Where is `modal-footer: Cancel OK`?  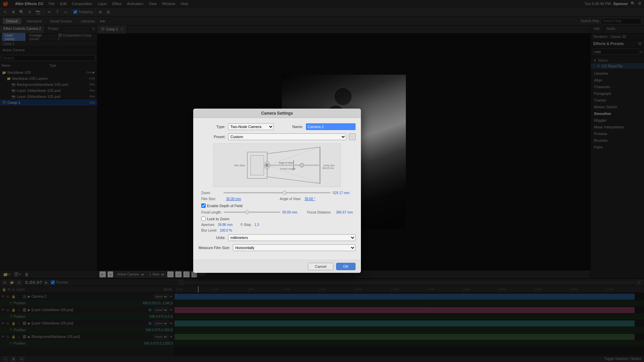
modal-footer: Cancel OK is located at coordinates (277, 266).